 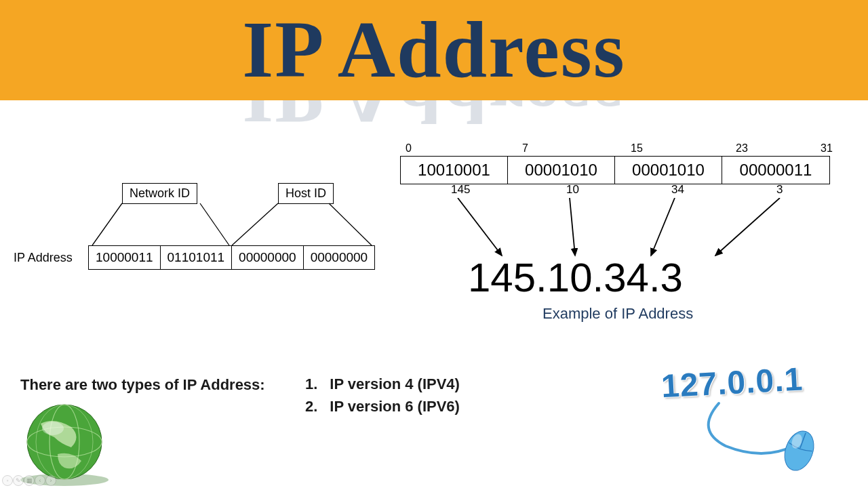 What do you see at coordinates (454, 170) in the screenshot?
I see `octet-cell: 10010001` at bounding box center [454, 170].